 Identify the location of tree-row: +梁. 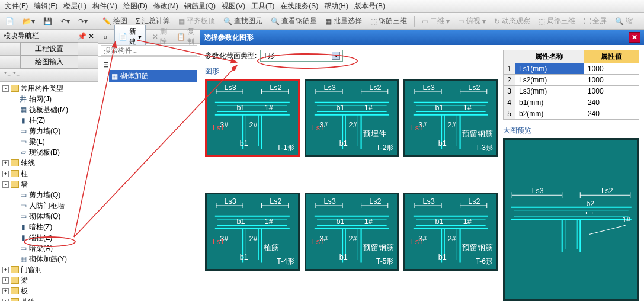
(49, 280).